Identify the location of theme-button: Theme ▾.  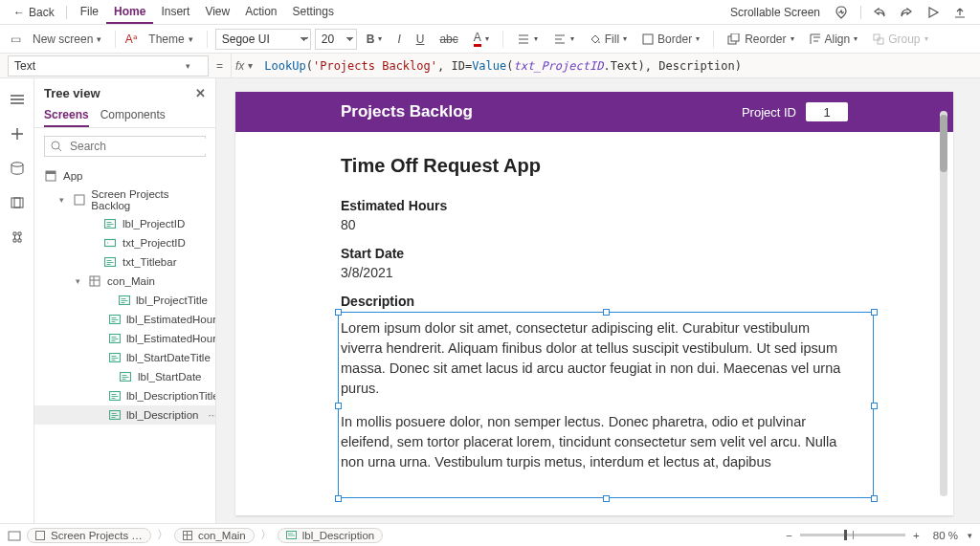
(170, 39).